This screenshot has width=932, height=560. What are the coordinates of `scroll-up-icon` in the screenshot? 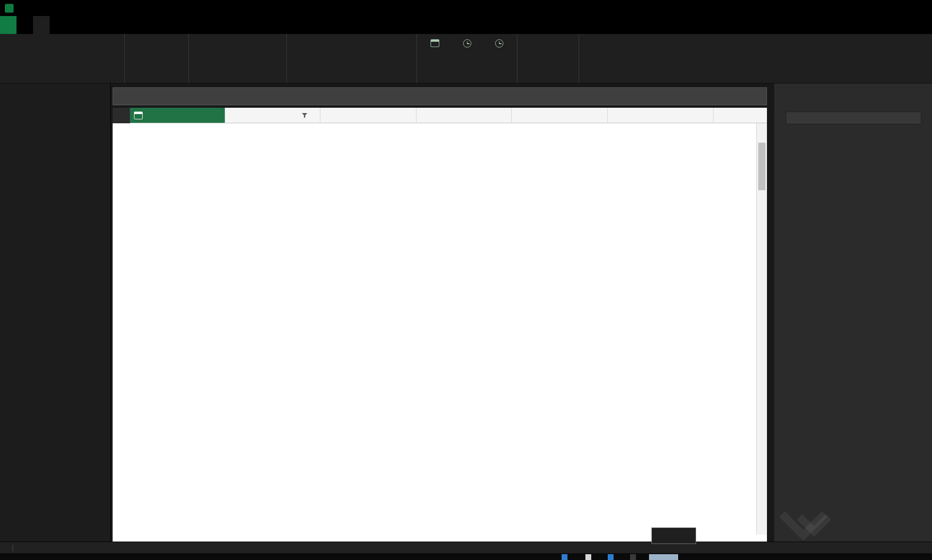 It's located at (762, 129).